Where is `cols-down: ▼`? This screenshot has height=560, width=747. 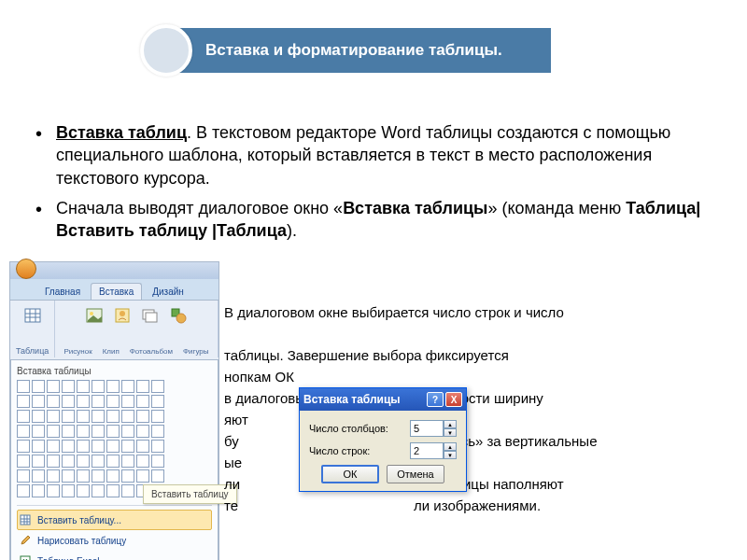 cols-down: ▼ is located at coordinates (450, 433).